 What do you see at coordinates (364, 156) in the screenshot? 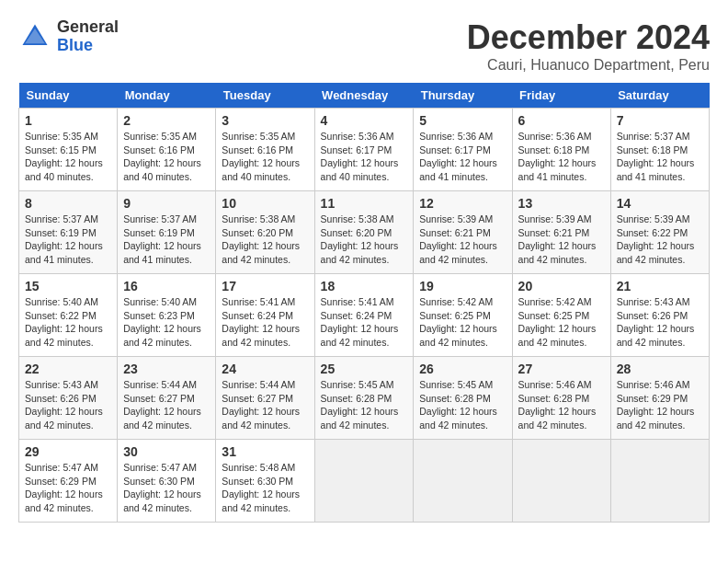
I see `day-info: Sunrise: 5:36 AM Sunset: 6:17 PM Dayligh…` at bounding box center [364, 156].